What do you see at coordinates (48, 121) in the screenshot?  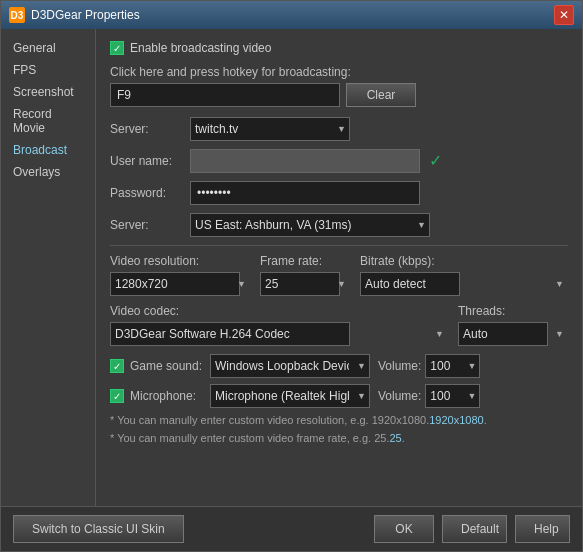 I see `sidebar-item-record-movie: Record Movie` at bounding box center [48, 121].